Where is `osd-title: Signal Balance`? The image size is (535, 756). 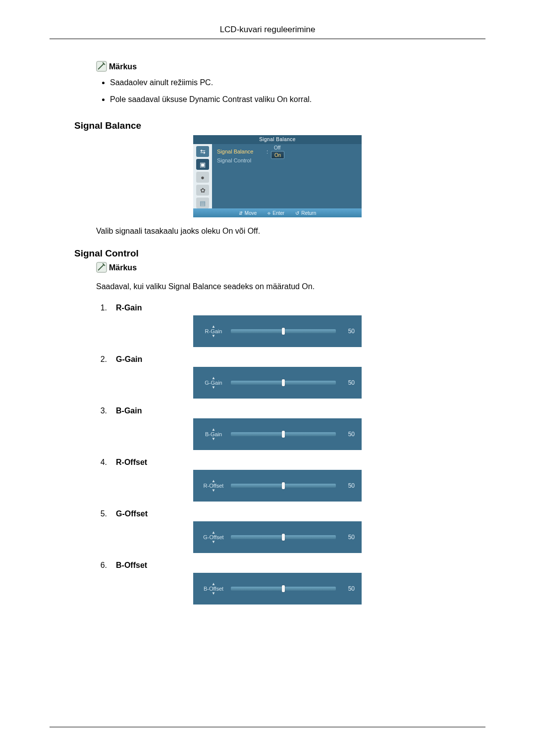 osd-title: Signal Balance is located at coordinates (277, 140).